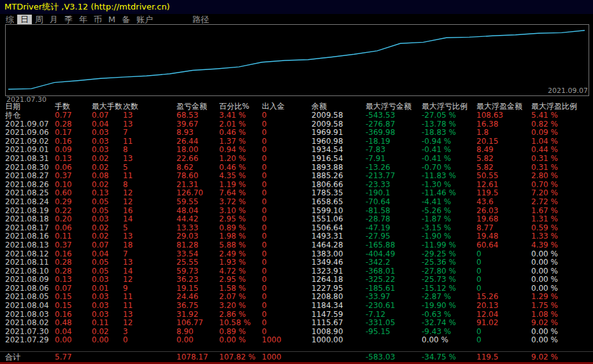 Image resolution: width=593 pixels, height=364 pixels. Describe the element at coordinates (241, 185) in the screenshot. I see `table-cell: 1.19 %` at that location.